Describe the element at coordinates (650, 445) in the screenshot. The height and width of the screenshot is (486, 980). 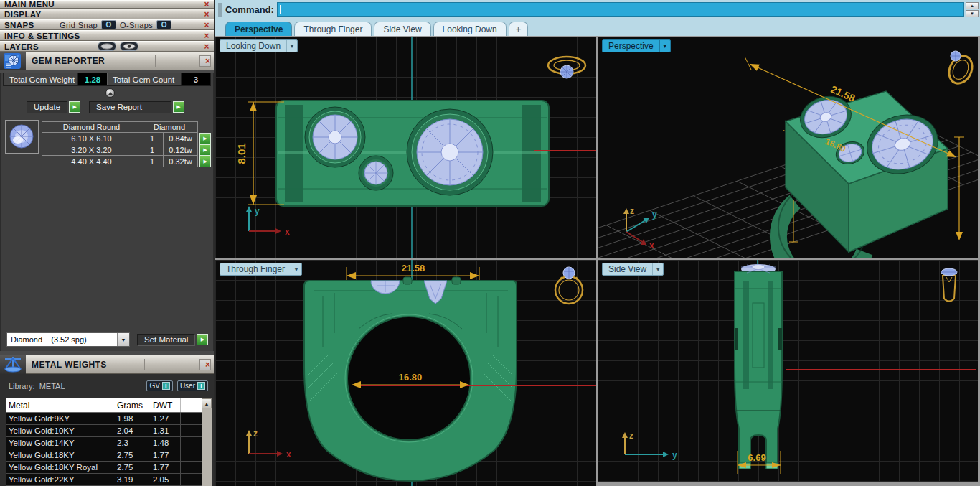
I see `axis-gizmo: z y` at that location.